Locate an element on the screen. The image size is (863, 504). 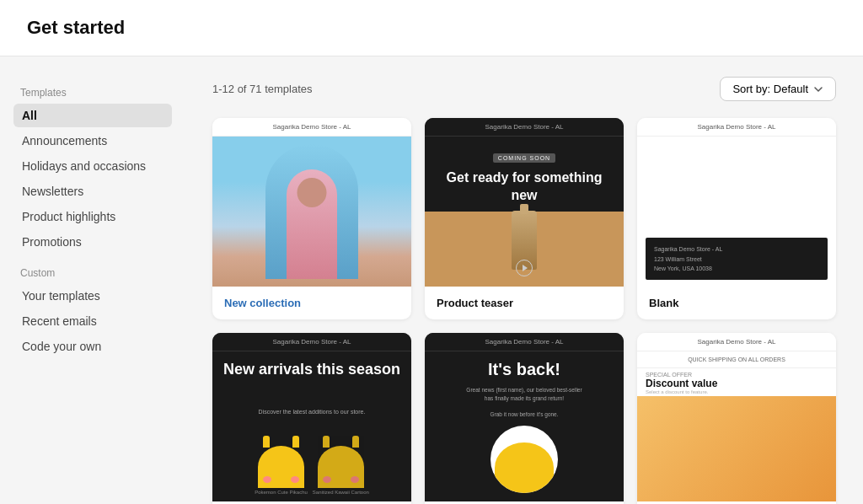
sidebar-item-your-templates: Your templates is located at coordinates (93, 296).